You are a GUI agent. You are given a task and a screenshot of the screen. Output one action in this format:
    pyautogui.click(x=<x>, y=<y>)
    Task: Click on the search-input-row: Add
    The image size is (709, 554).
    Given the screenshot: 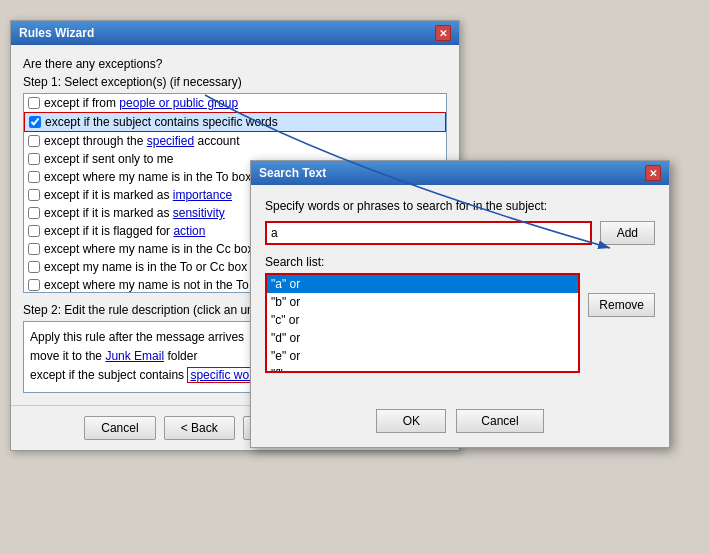 What is the action you would take?
    pyautogui.click(x=460, y=233)
    